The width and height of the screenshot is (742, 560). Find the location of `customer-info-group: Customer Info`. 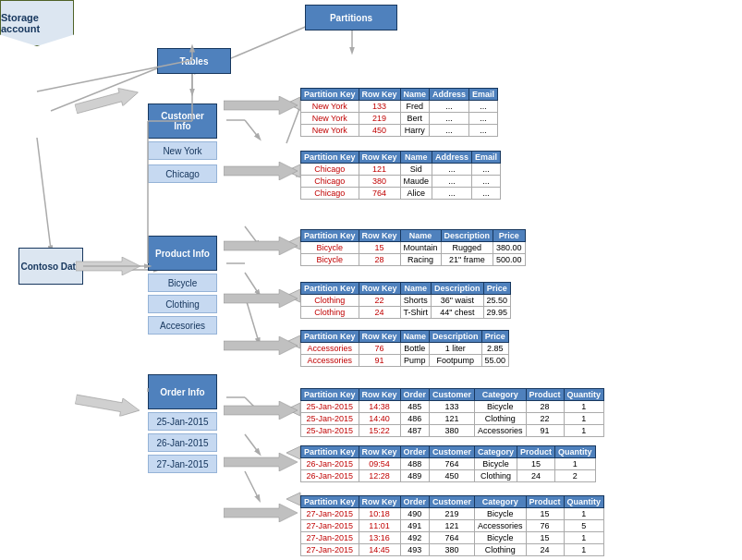

customer-info-group: Customer Info is located at coordinates (183, 121).